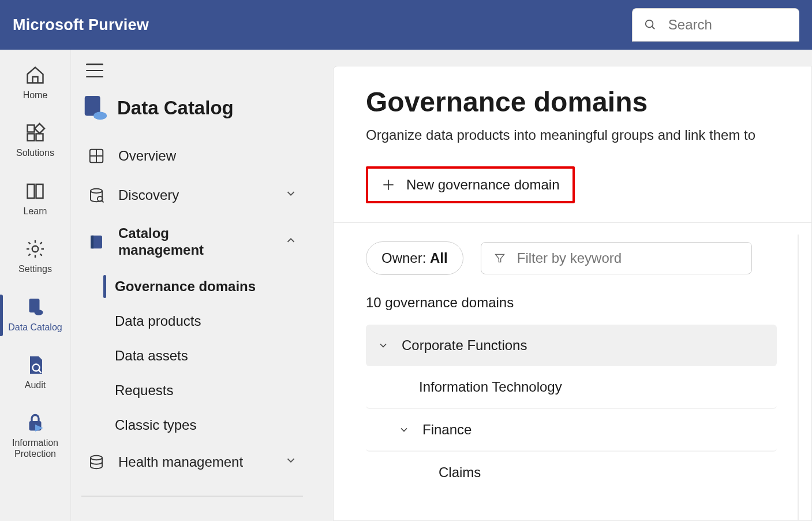  I want to click on tree-row-finance: Finance, so click(571, 430).